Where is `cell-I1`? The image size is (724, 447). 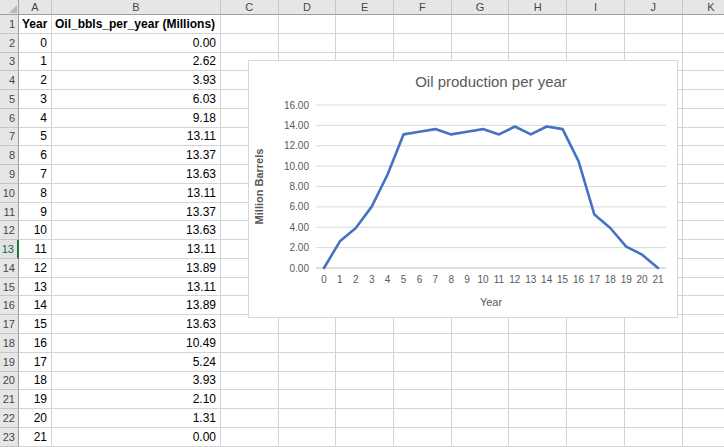 cell-I1 is located at coordinates (596, 24).